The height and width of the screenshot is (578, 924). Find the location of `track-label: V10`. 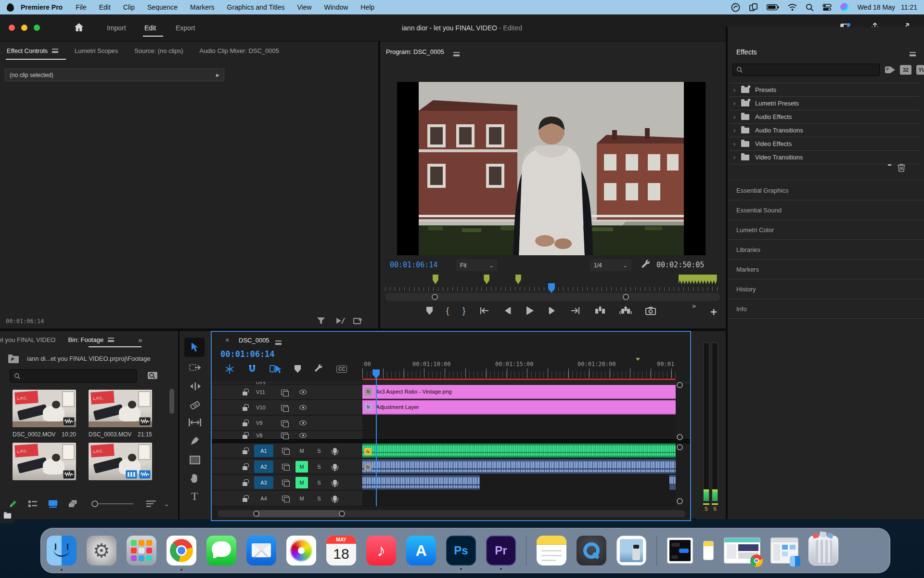

track-label: V10 is located at coordinates (263, 407).